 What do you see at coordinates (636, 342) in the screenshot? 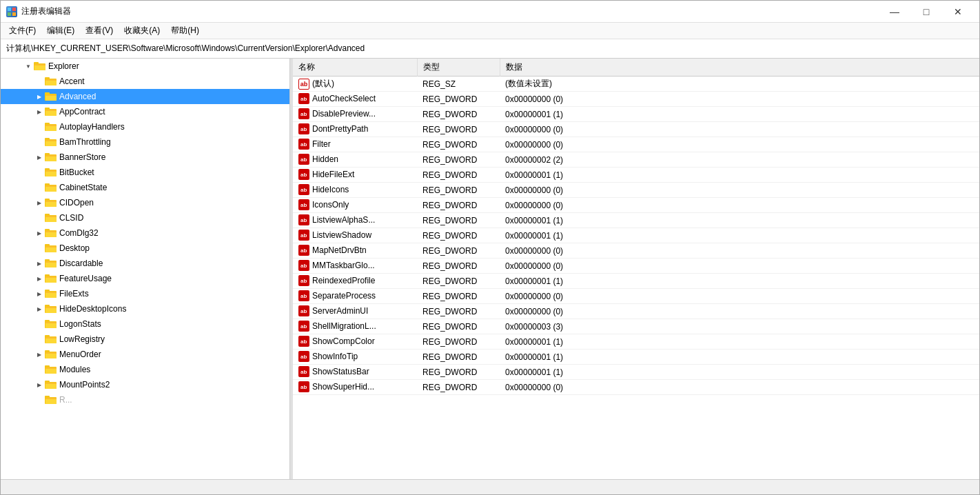
I see `table-row: abShowCompColorREG_DWORD0x00000001 (1)` at bounding box center [636, 342].